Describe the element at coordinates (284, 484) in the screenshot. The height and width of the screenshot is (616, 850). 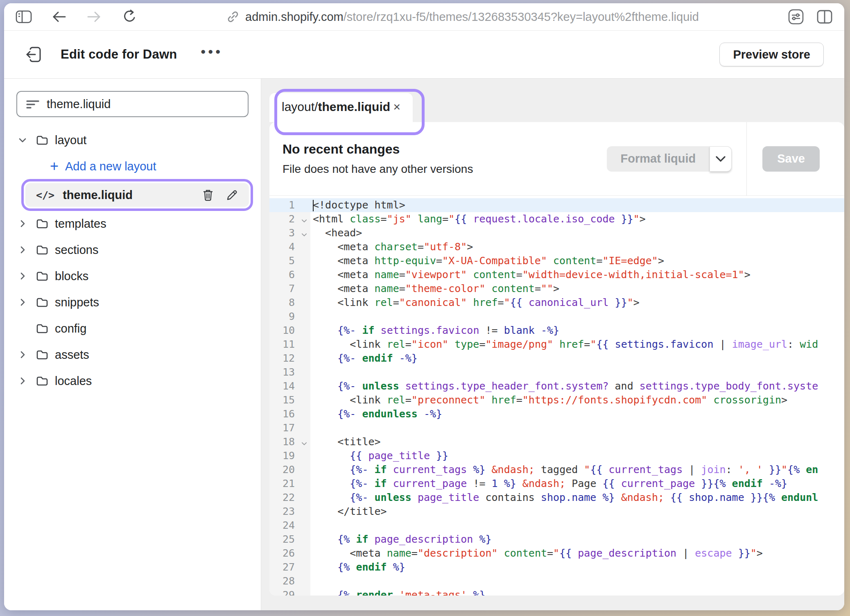
I see `line-number: 21` at that location.